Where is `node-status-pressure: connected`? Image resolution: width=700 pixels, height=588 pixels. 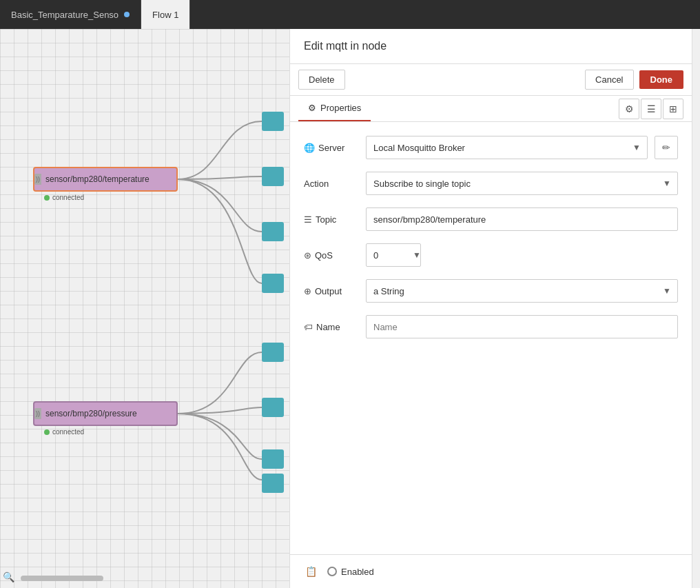 node-status-pressure: connected is located at coordinates (64, 432).